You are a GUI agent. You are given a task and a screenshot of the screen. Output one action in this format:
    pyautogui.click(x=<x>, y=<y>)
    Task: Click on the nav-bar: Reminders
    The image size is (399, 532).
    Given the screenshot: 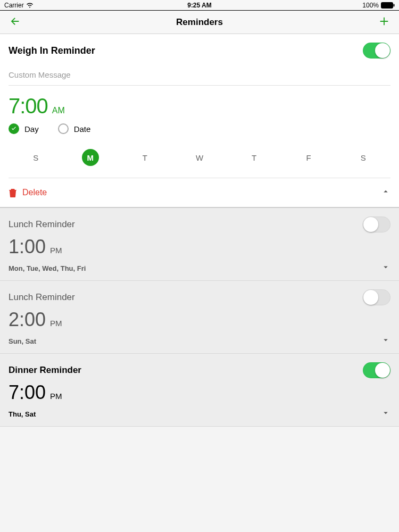 What is the action you would take?
    pyautogui.click(x=200, y=22)
    